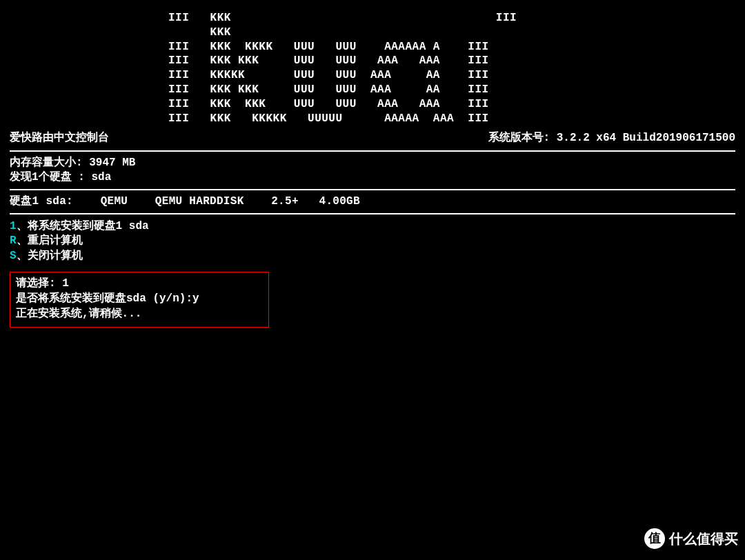  Describe the element at coordinates (101, 177) in the screenshot. I see `disk-found-value: sda` at that location.